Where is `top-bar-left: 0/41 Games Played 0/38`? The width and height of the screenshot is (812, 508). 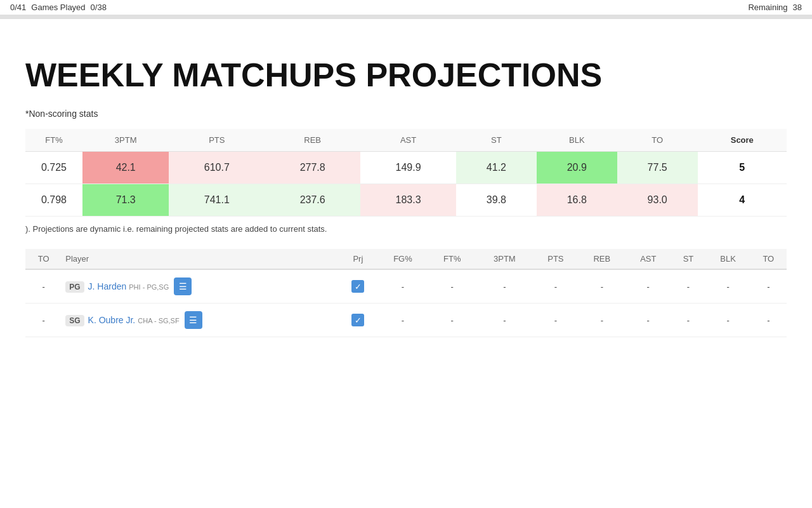 top-bar-left: 0/41 Games Played 0/38 is located at coordinates (58, 8).